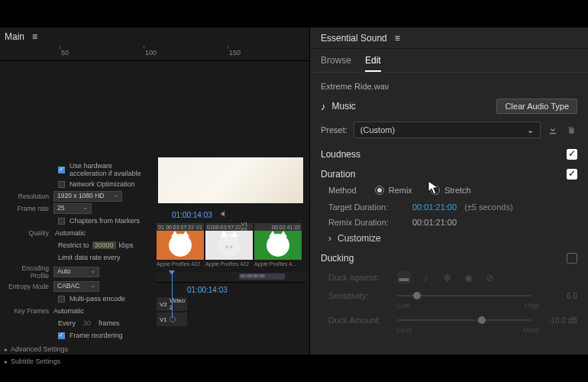  Describe the element at coordinates (572, 174) in the screenshot. I see `duration-checkbox` at that location.